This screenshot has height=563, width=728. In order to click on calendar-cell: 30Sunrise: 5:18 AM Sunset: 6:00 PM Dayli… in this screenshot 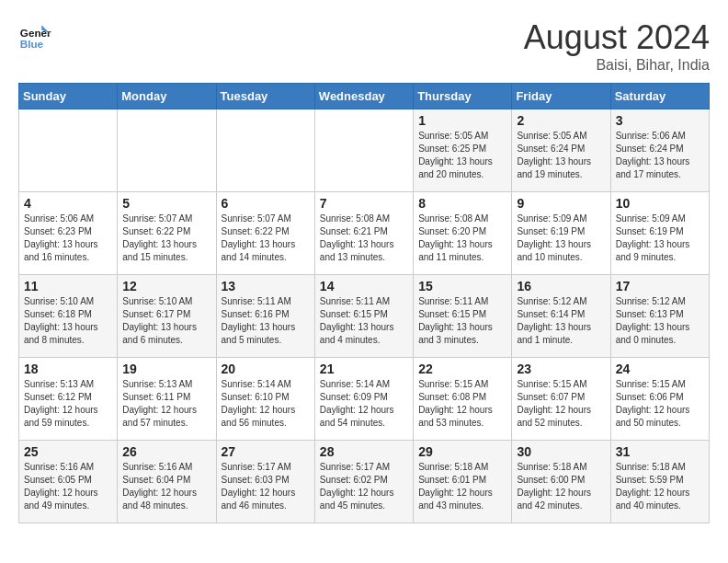, I will do `click(561, 482)`.